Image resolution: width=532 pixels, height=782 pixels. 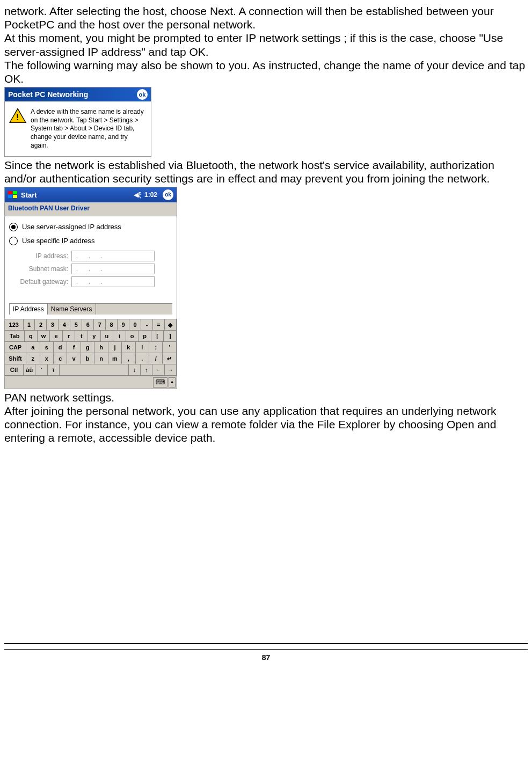 What do you see at coordinates (100, 325) in the screenshot?
I see `keyboard-key: 7` at bounding box center [100, 325].